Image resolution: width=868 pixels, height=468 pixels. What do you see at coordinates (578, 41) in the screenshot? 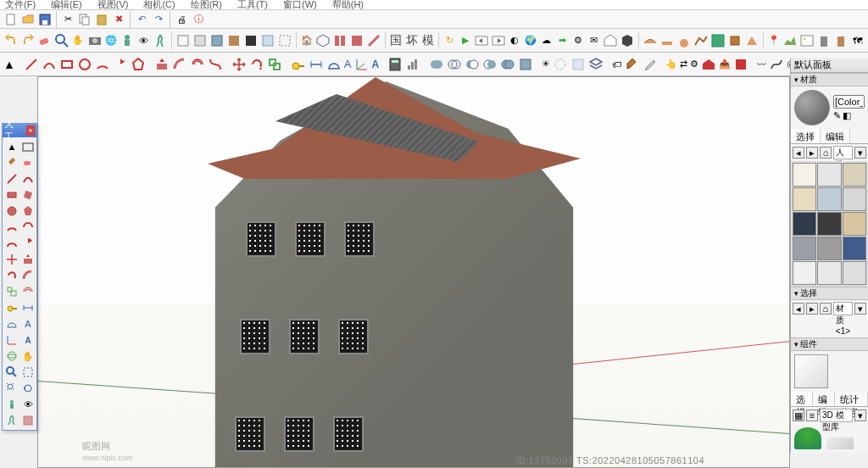
I see `settings-icon: ⚙` at bounding box center [578, 41].